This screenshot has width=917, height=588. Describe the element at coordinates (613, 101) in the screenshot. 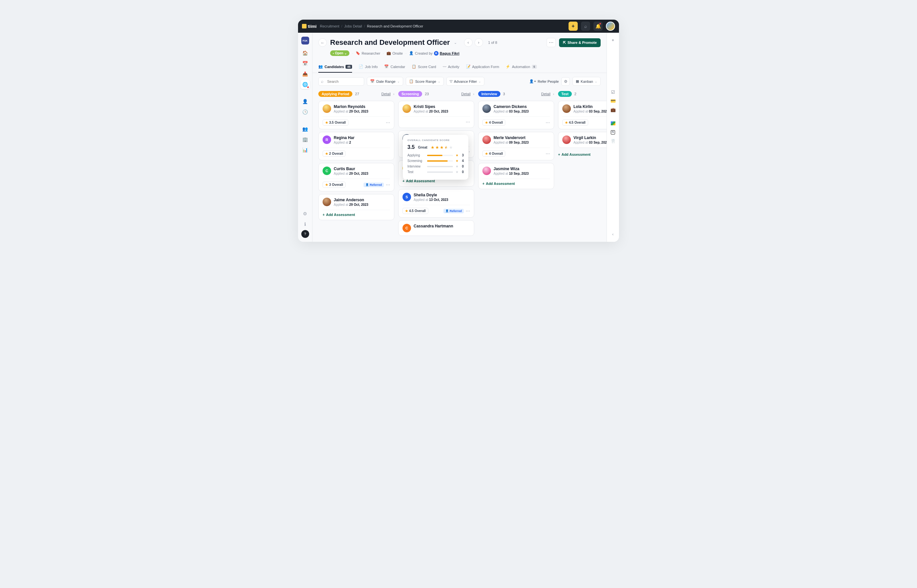

I see `card-icon: 💳` at that location.